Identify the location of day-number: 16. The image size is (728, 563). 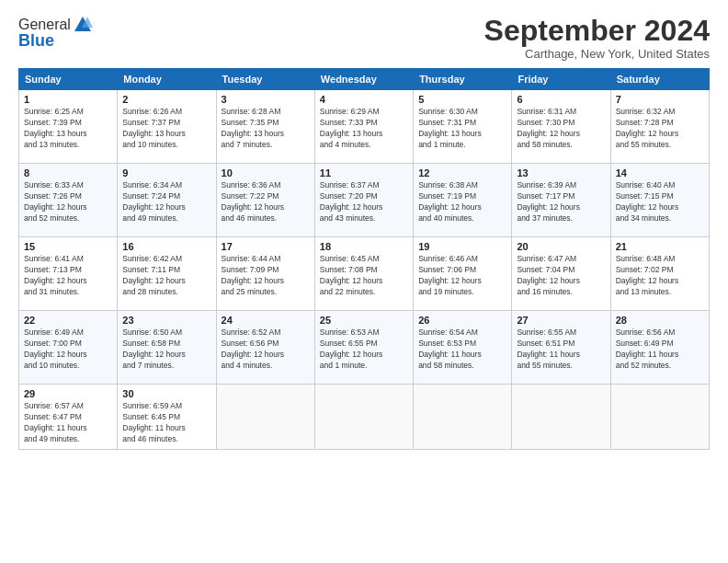
(166, 247).